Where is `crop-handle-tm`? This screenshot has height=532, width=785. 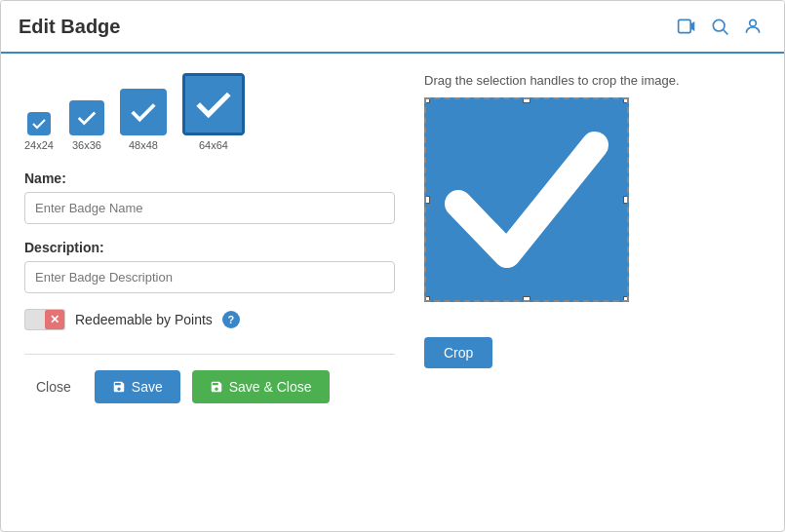
crop-handle-tm is located at coordinates (527, 100).